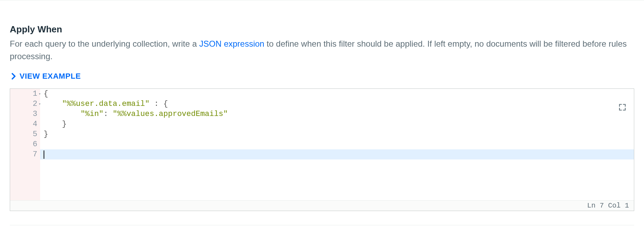  What do you see at coordinates (322, 50) in the screenshot?
I see `section-description: For each query to the underlying collect…` at bounding box center [322, 50].